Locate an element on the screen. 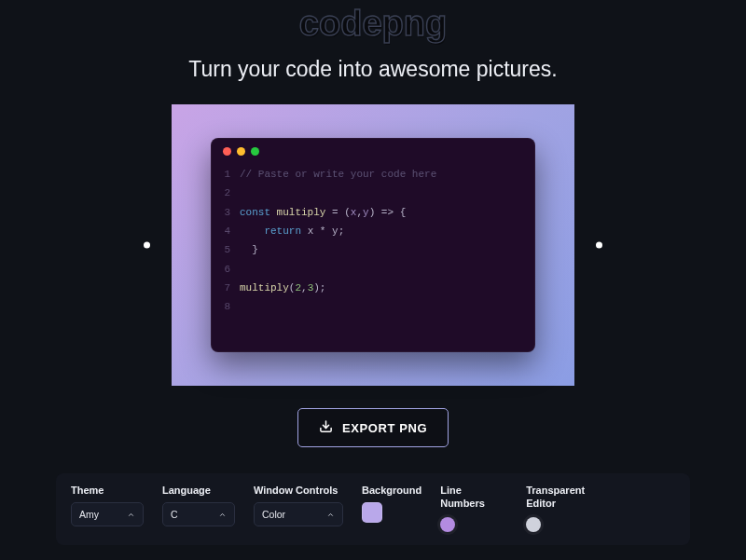  code-line: } is located at coordinates (382, 250).